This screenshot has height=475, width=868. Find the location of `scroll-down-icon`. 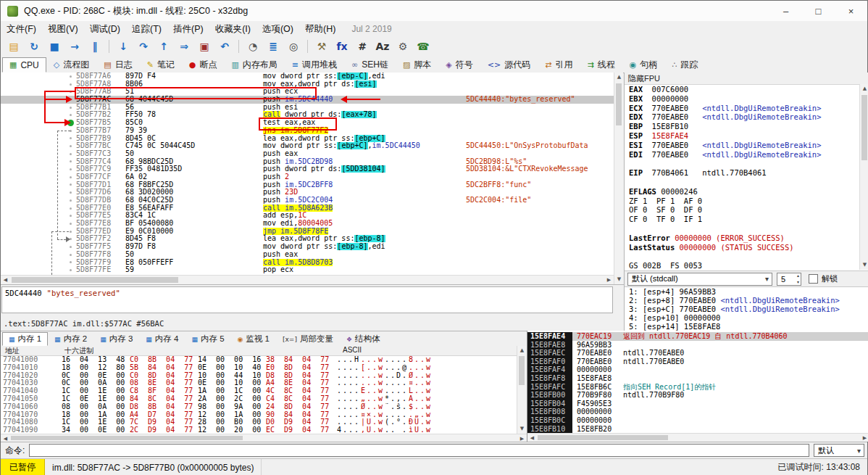

scroll-down-icon is located at coordinates (864, 265).